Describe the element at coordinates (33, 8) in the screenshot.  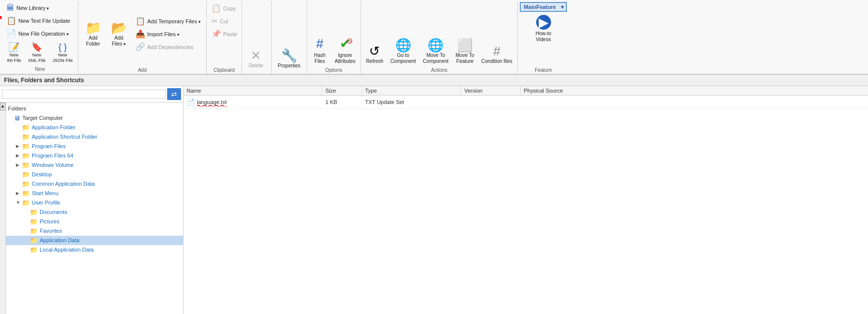
I see `new-library-label: New Library` at that location.